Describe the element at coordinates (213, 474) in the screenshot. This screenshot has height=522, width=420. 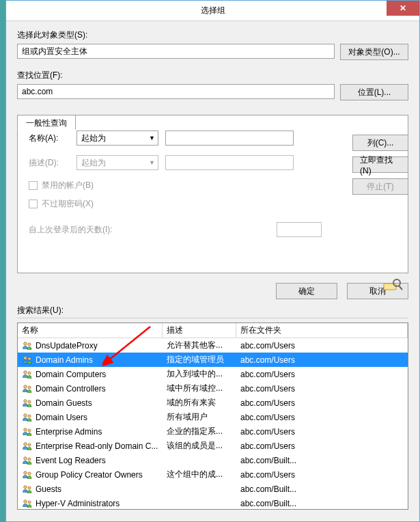
I see `table-row: Group Policy Creator Owners这个组中的成...abc.…` at that location.